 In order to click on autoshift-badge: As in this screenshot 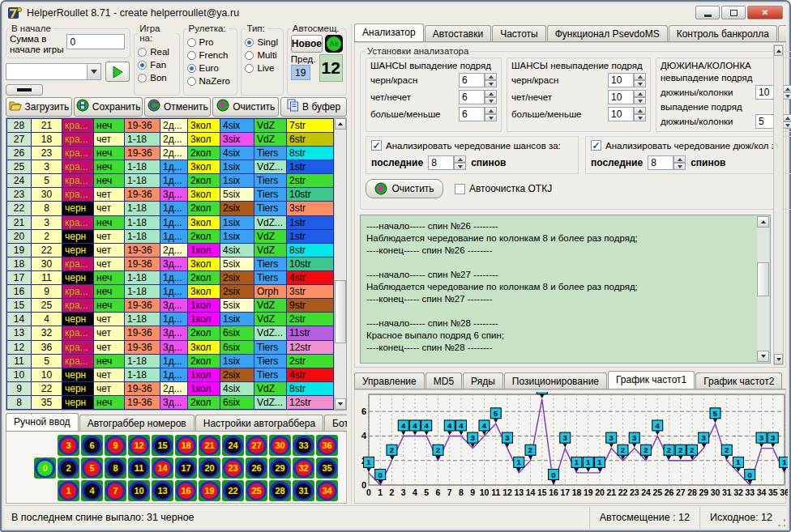, I will do `click(334, 44)`.